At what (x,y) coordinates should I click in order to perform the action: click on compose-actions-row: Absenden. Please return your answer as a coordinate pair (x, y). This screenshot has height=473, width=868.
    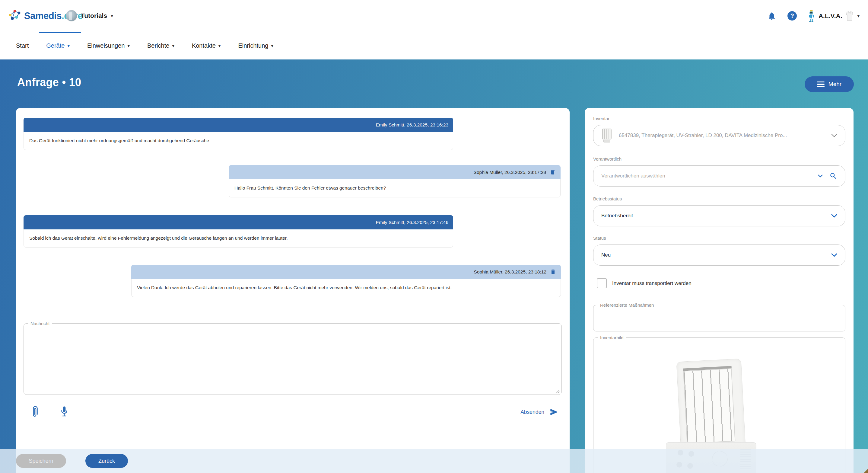
    Looking at the image, I should click on (292, 412).